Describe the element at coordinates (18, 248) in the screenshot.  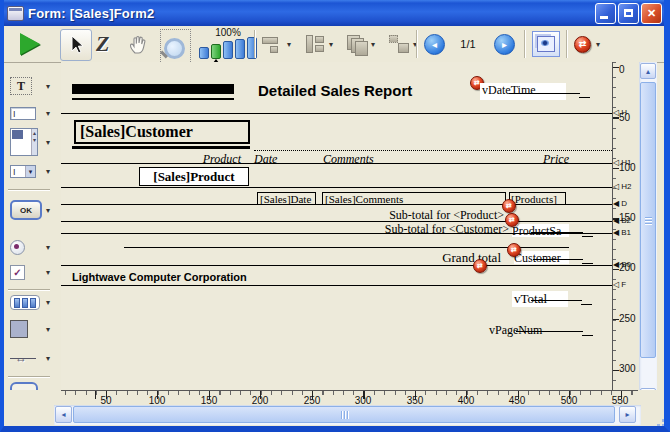
I see `radio-button-tool: ▾` at that location.